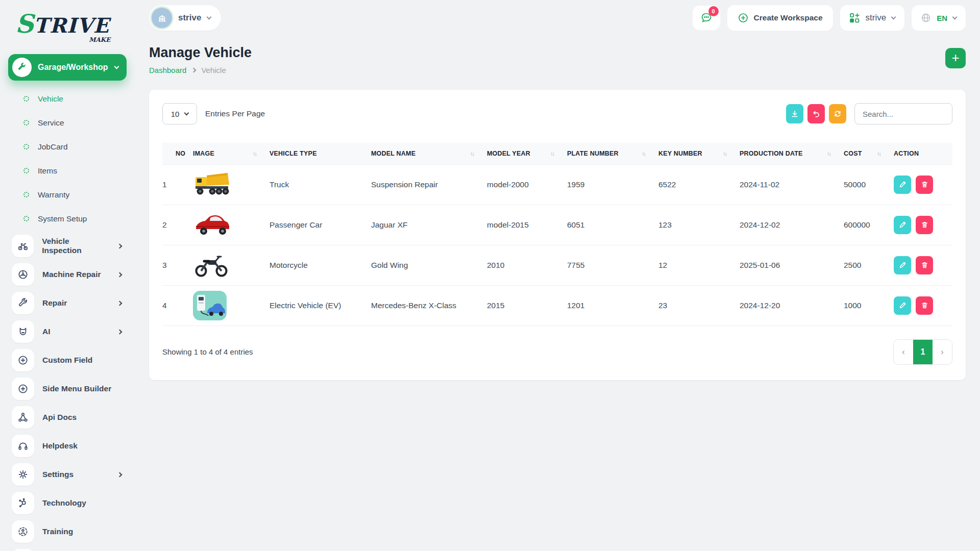 This screenshot has height=551, width=980. Describe the element at coordinates (792, 154) in the screenshot. I see `column-header-production-date: PRODUCTION DATE↑↓` at that location.